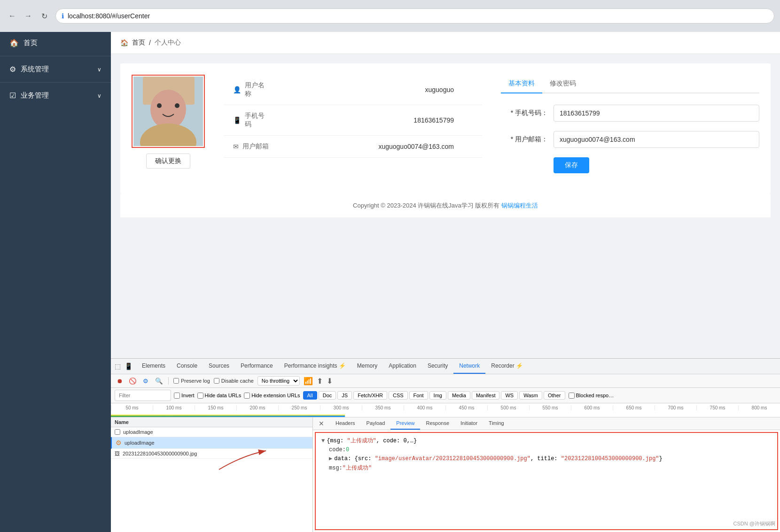 This screenshot has width=780, height=532. Describe the element at coordinates (217, 381) in the screenshot. I see `disable-cache-checkbox` at that location.